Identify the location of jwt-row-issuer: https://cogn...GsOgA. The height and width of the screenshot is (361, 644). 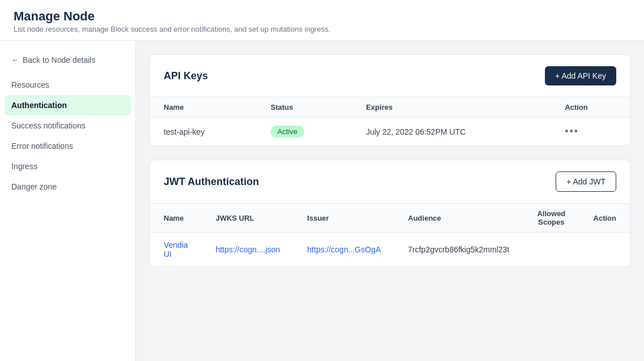
(344, 250).